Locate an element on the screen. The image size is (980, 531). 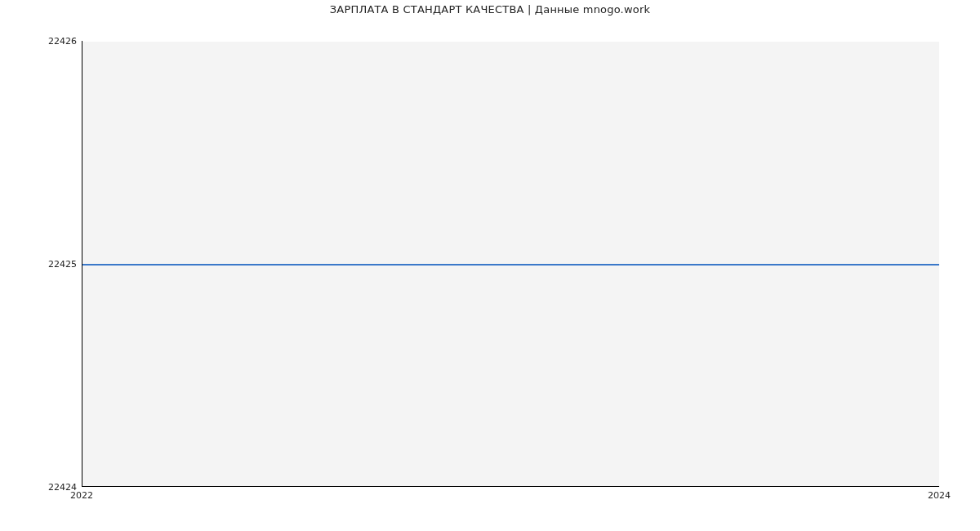
ytick-22425: 22425 is located at coordinates (62, 265).